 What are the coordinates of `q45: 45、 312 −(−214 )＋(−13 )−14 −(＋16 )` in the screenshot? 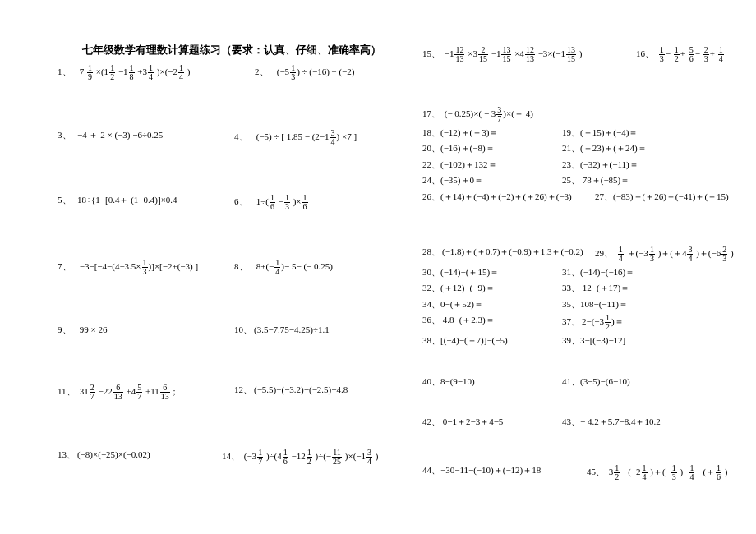 It's located at (657, 473).